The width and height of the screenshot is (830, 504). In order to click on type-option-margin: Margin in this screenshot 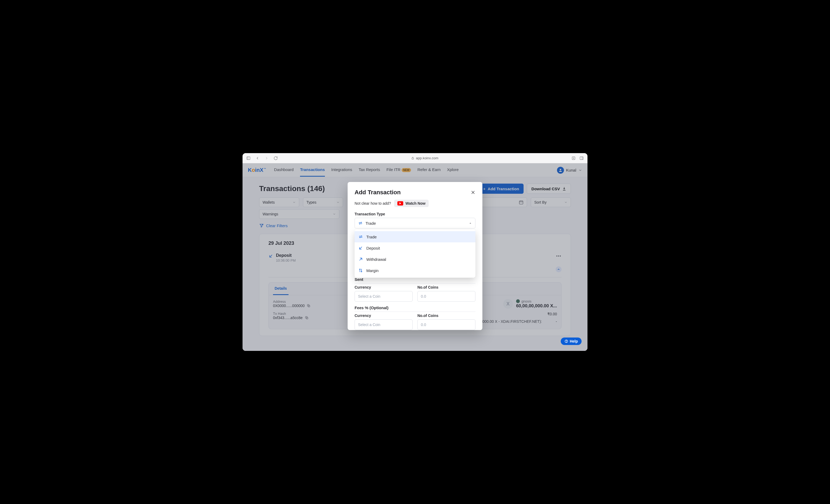, I will do `click(415, 271)`.